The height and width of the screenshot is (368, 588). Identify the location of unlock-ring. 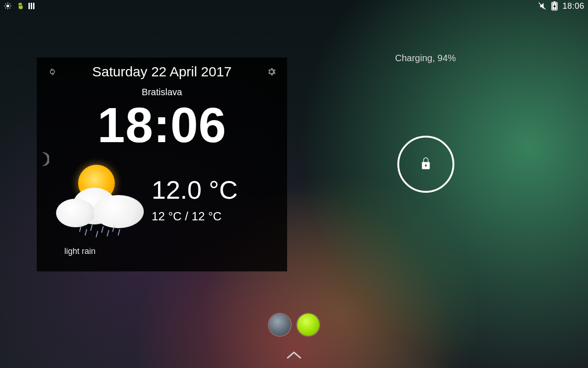
(426, 164).